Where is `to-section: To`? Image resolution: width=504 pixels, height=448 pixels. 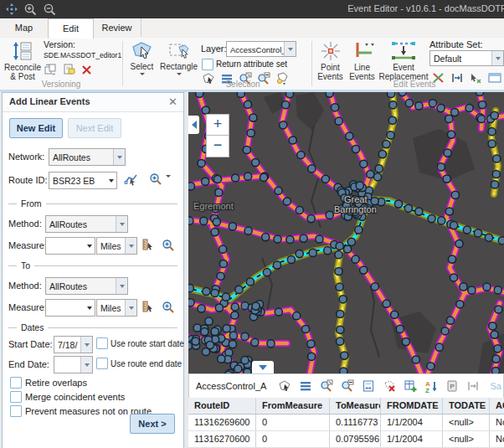 to-section: To is located at coordinates (93, 265).